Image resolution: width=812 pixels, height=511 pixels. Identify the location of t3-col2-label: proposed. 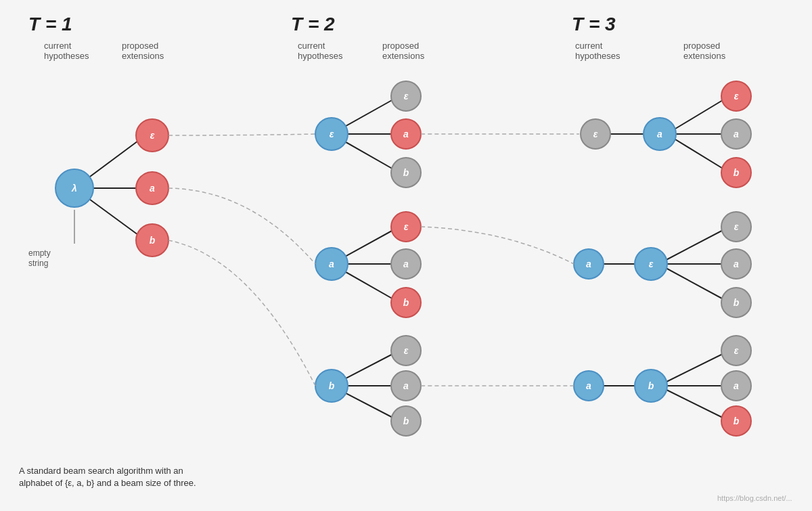
(702, 46).